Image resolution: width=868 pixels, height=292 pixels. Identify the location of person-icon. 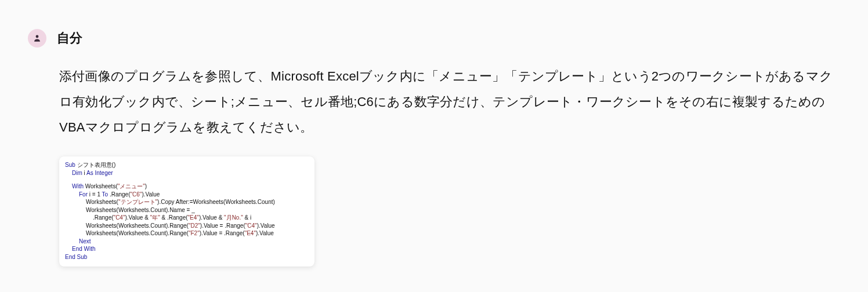
(37, 38).